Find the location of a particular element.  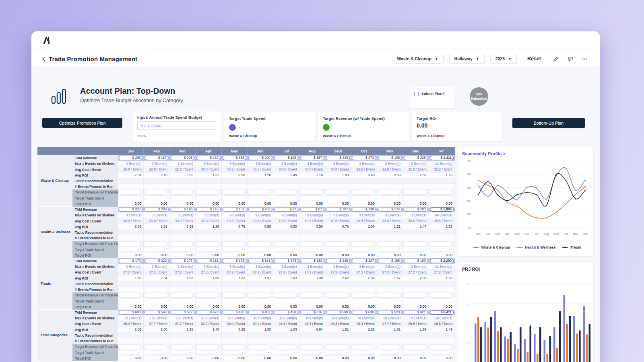

table-cell: $ 200 is located at coordinates (260, 158).